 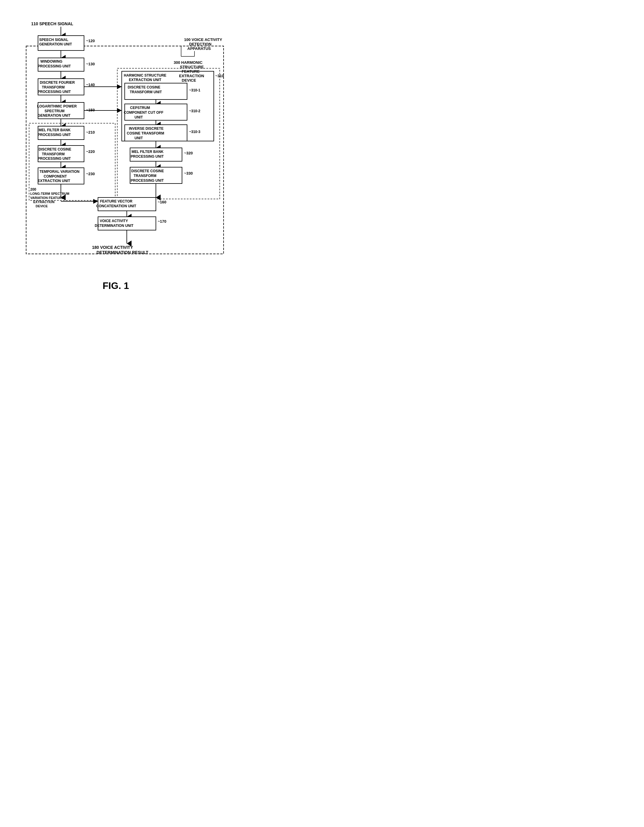 What do you see at coordinates (90, 151) in the screenshot?
I see `dct220-num: ~220` at bounding box center [90, 151].